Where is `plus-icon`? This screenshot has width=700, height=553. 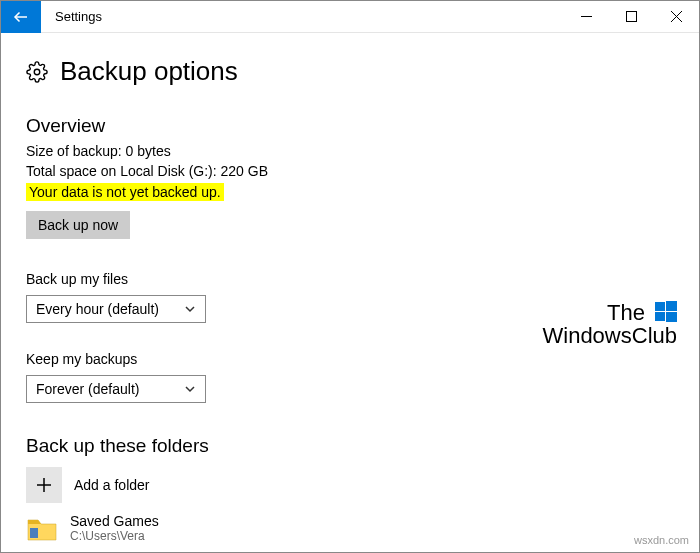 plus-icon is located at coordinates (44, 485).